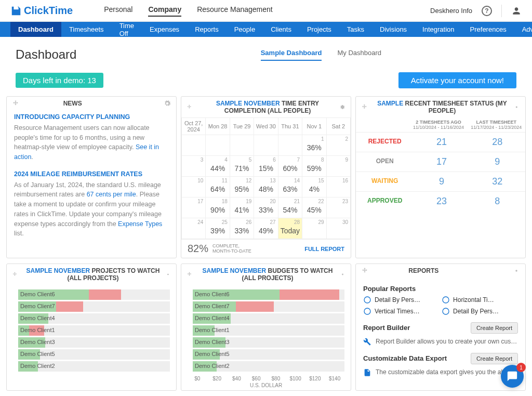 This screenshot has width=532, height=396. Describe the element at coordinates (314, 146) in the screenshot. I see `calendar-cell: 136%` at that location.